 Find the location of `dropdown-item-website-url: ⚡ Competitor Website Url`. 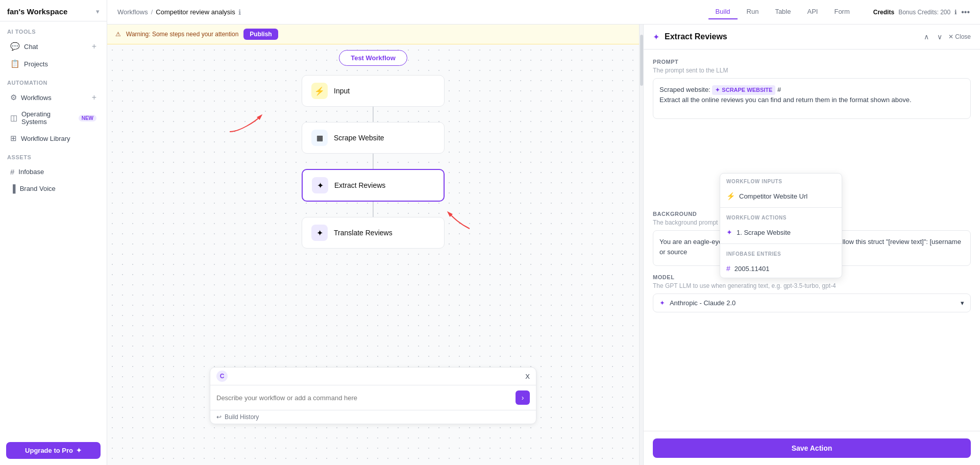

dropdown-item-website-url: ⚡ Competitor Website Url is located at coordinates (781, 196).